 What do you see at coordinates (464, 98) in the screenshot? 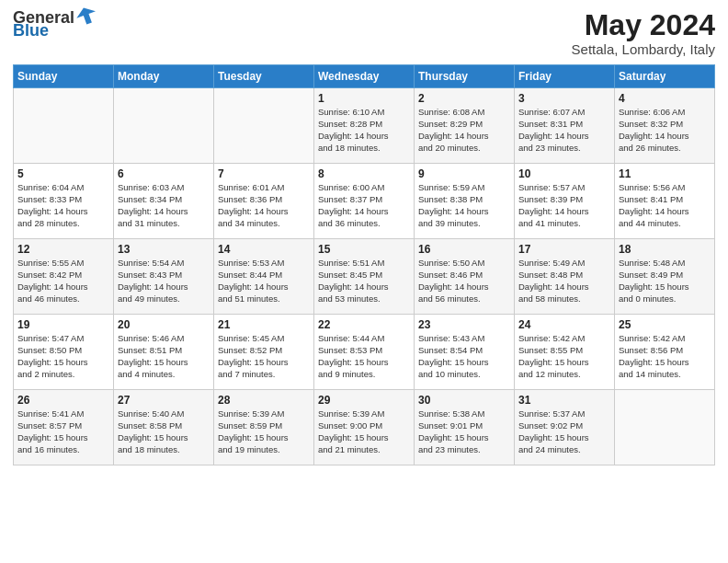
I see `day-number: 2` at bounding box center [464, 98].